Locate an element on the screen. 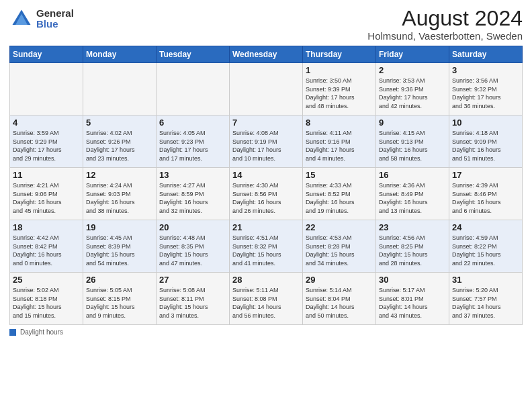  calendar-week-row: 18Sunrise: 4:42 AM Sunset: 8:42 PM Dayli… is located at coordinates (266, 246).